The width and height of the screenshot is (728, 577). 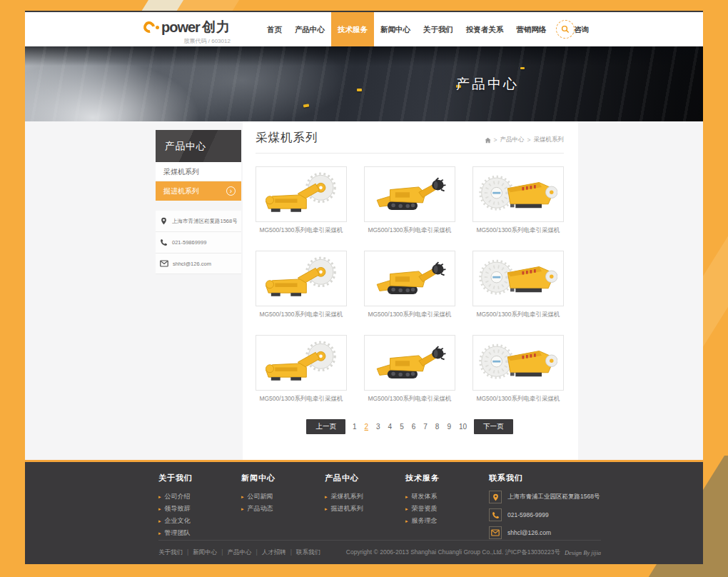 What do you see at coordinates (546, 508) in the screenshot?
I see `footer-contact: 联系我们 上海市青浦工业园区崧复路1568号021-5986-9999shhcl…` at bounding box center [546, 508].